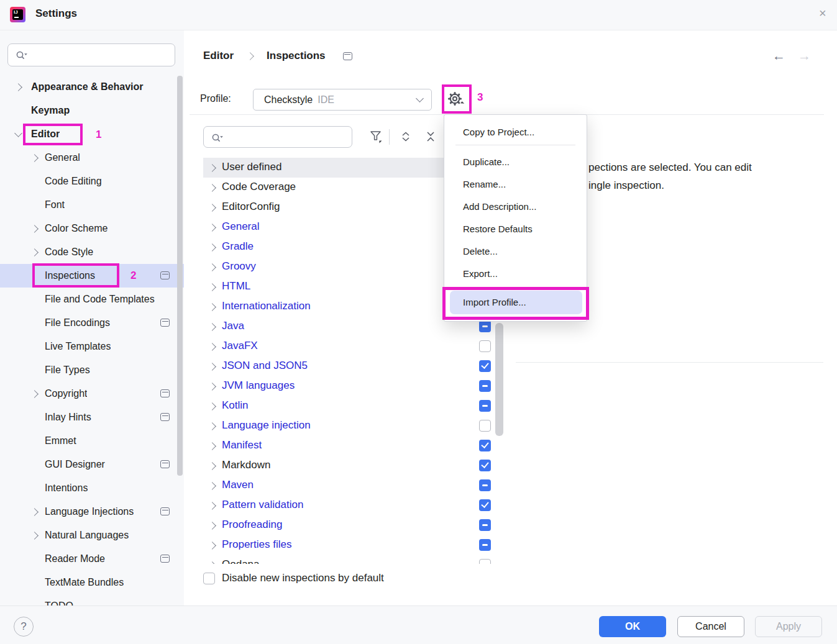 The image size is (837, 644). What do you see at coordinates (354, 426) in the screenshot?
I see `tree-row: Language injection` at bounding box center [354, 426].